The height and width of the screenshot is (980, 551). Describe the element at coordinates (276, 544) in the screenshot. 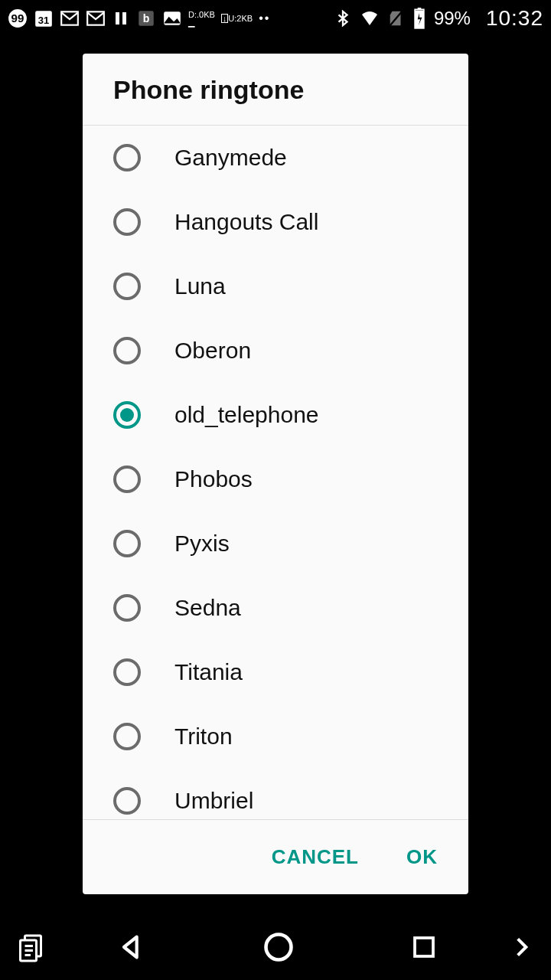

I see `ringtone-option: Pyxis` at that location.